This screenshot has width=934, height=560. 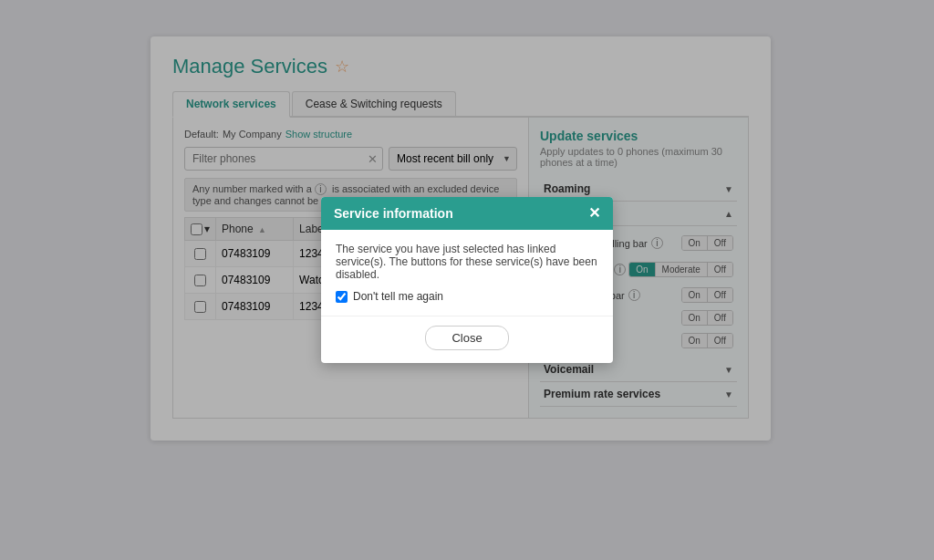 What do you see at coordinates (394, 213) in the screenshot?
I see `modal-title: Service information` at bounding box center [394, 213].